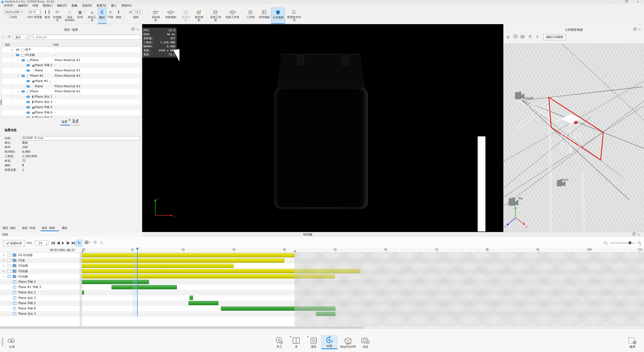  I want to click on dock-drag-handle: ●●●●●, so click(3, 342).